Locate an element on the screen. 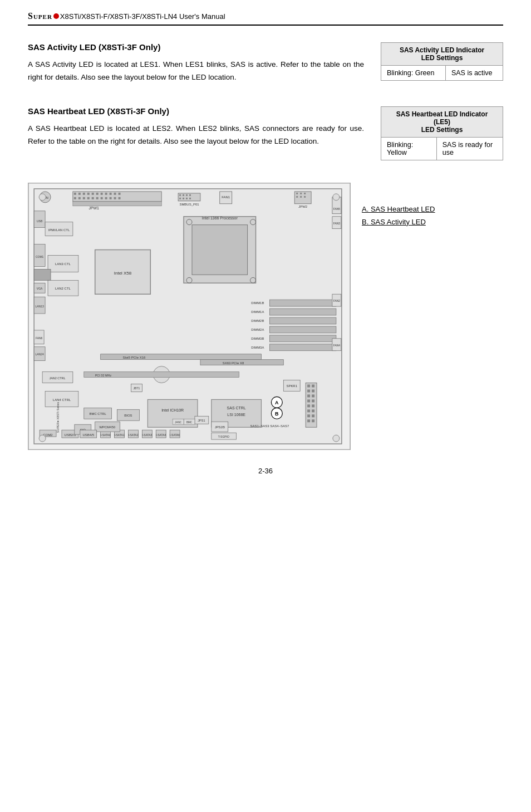  section2-text: SAS Heartbeat LED (X8STi-3F Only) A SAS … is located at coordinates (196, 127).